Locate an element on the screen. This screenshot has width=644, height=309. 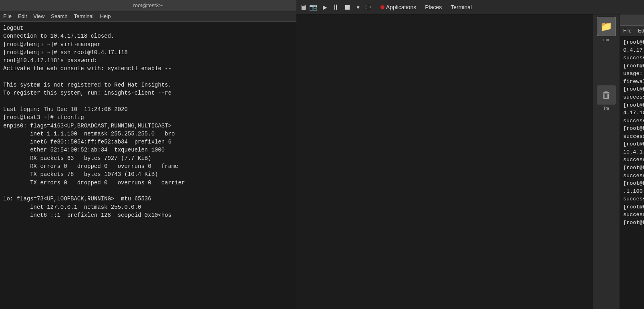
menu-help: Help is located at coordinates (106, 16).